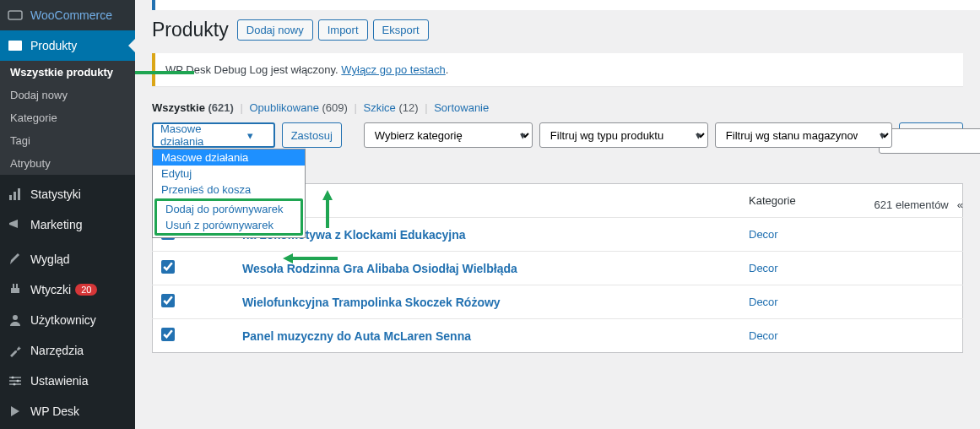 Image resolution: width=980 pixels, height=429 pixels. I want to click on notice-link: Wyłącz go po testach, so click(393, 69).